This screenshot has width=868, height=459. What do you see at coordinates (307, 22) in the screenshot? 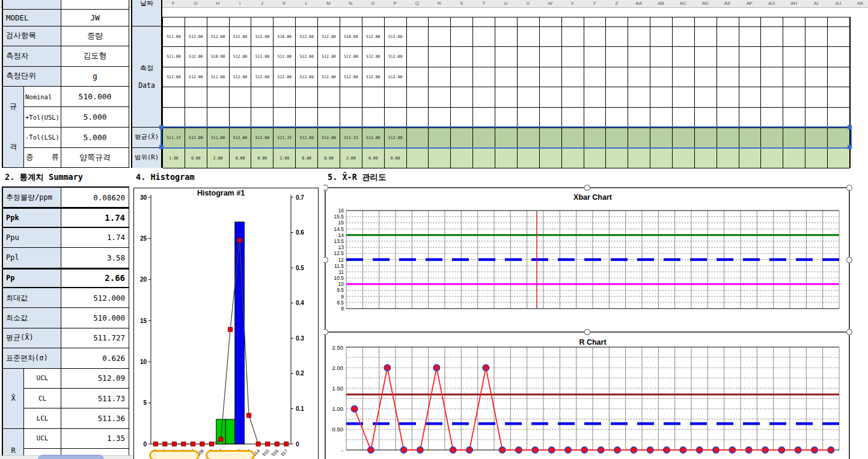
I see `cell-stub-c6` at bounding box center [307, 22].